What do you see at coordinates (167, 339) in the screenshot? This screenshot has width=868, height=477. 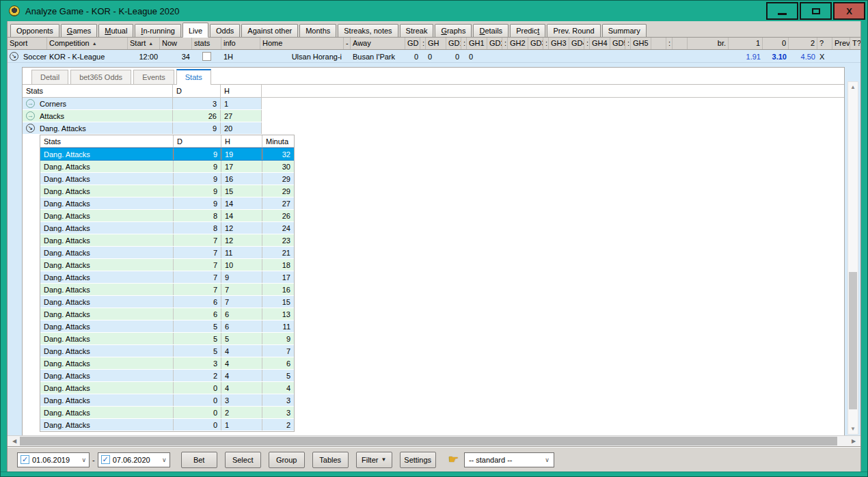 I see `minute-row: Dang. Attacks559` at bounding box center [167, 339].